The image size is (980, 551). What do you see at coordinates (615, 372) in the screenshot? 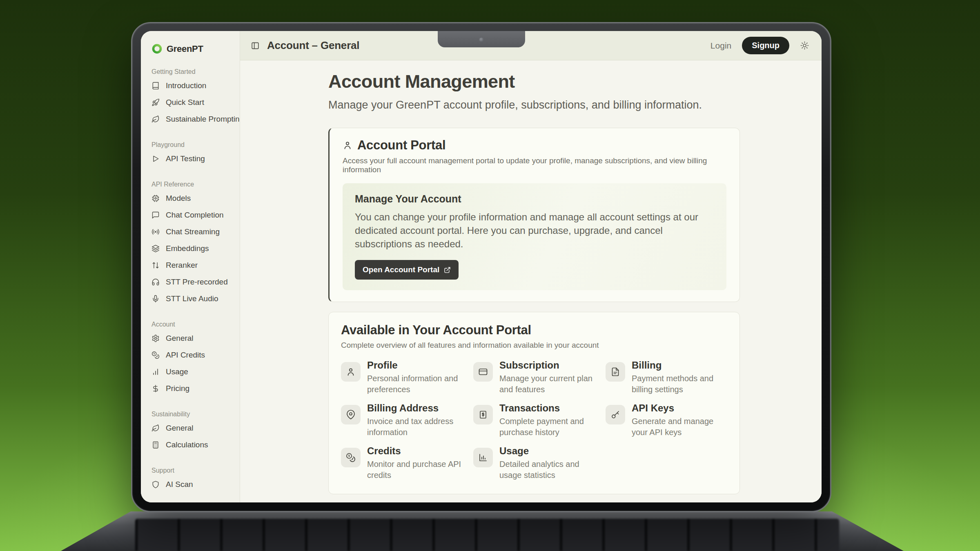
I see `document-icon` at bounding box center [615, 372].